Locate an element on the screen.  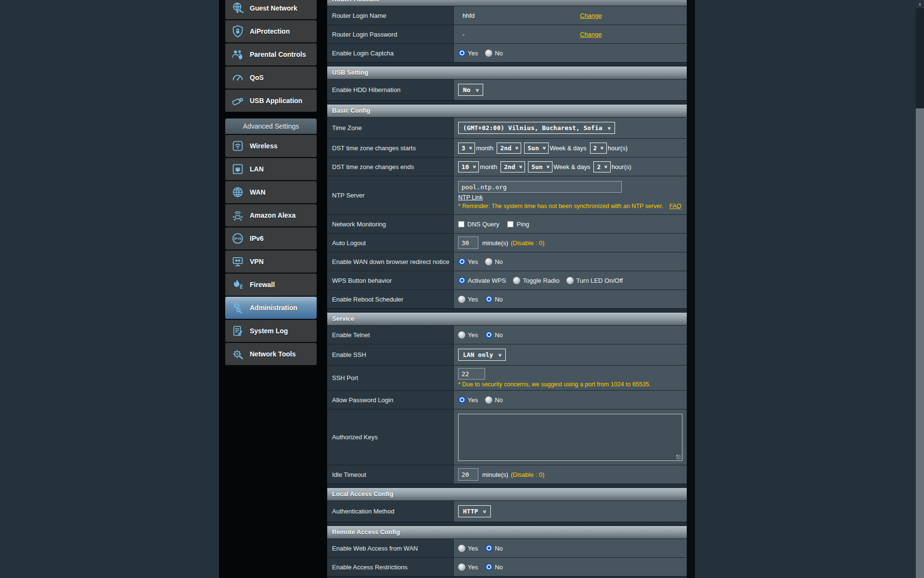
sidebar-item-label: LAN is located at coordinates (257, 169).